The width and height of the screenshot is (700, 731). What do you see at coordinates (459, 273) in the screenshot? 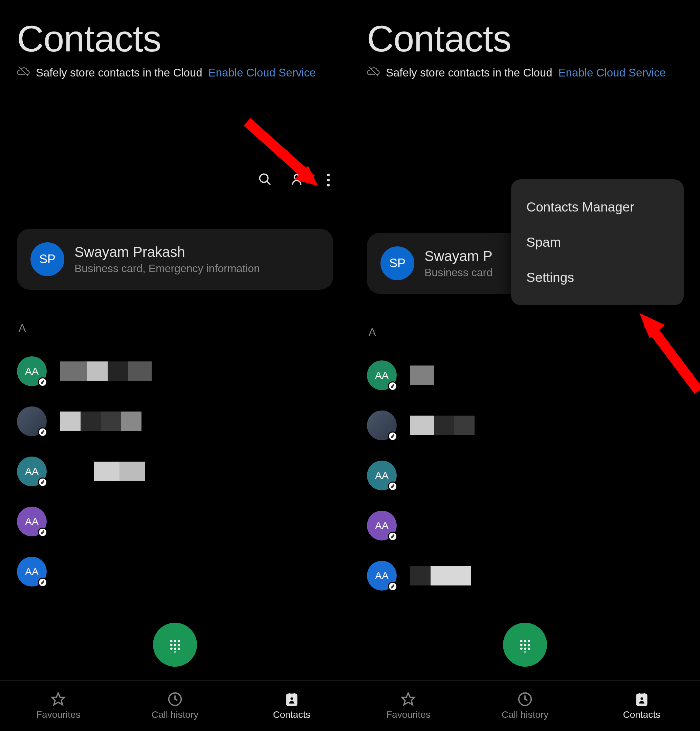
I see `profile-subtitle: Business card` at bounding box center [459, 273].